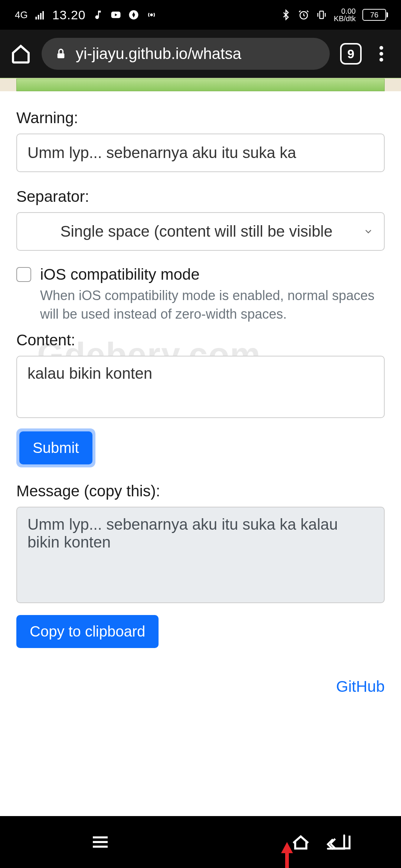  What do you see at coordinates (200, 687) in the screenshot?
I see `github-link: GitHub` at bounding box center [200, 687].